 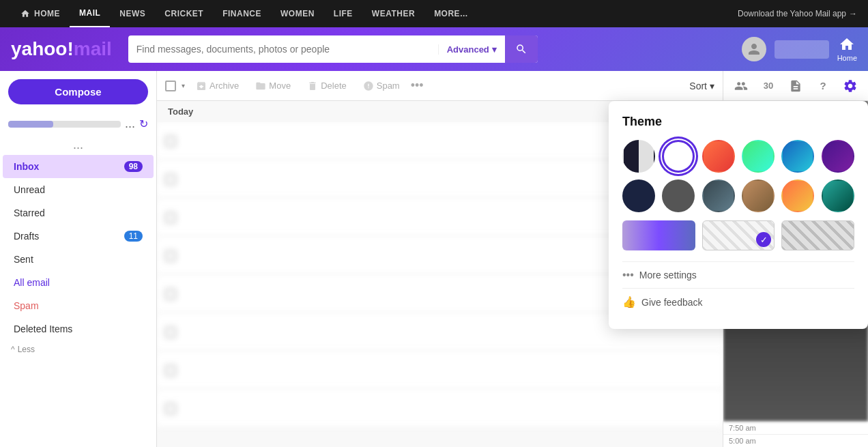 I want to click on avatar, so click(x=754, y=49).